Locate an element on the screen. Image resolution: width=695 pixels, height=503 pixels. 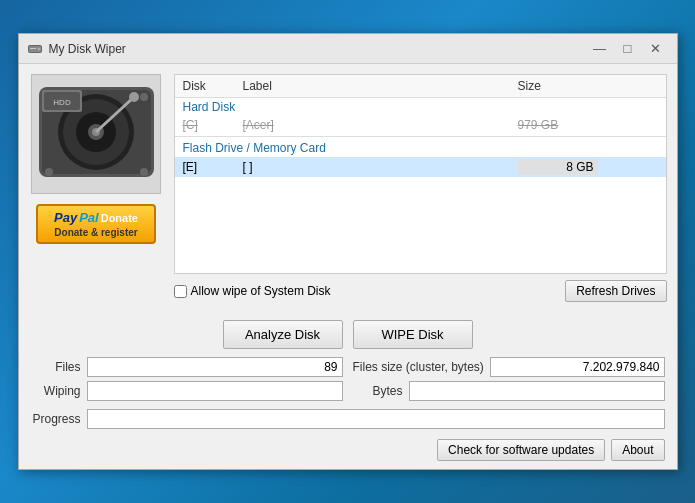
app-icon is located at coordinates (35, 49).